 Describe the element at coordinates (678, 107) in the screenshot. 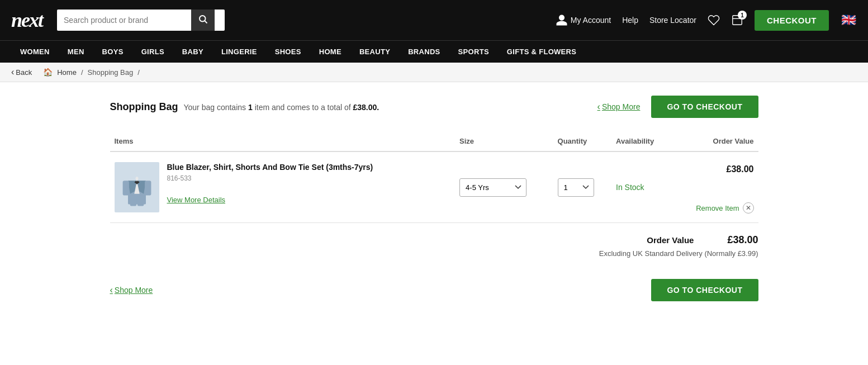

I see `bag-actions: Shop More GO TO CHECKOUT` at that location.